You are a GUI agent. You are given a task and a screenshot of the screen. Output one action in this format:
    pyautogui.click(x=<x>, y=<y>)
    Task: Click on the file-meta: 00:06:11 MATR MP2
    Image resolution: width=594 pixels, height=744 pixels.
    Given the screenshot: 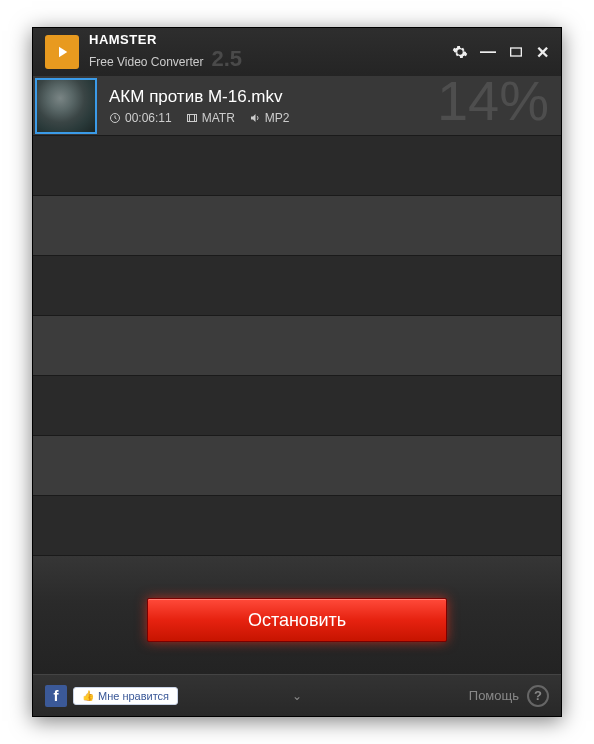 What is the action you would take?
    pyautogui.click(x=335, y=118)
    